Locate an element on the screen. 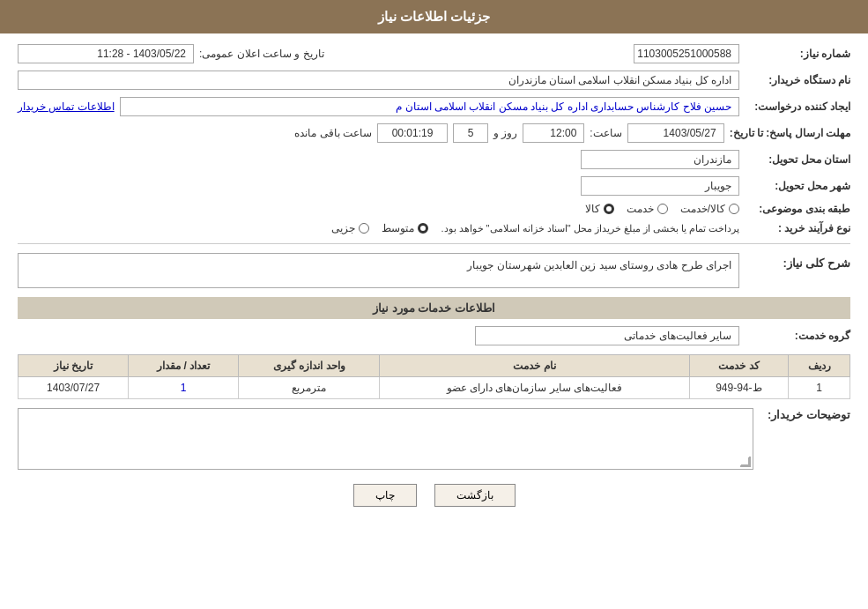 The width and height of the screenshot is (868, 609). service-group-label: گروه خدمت: is located at coordinates (798, 336).